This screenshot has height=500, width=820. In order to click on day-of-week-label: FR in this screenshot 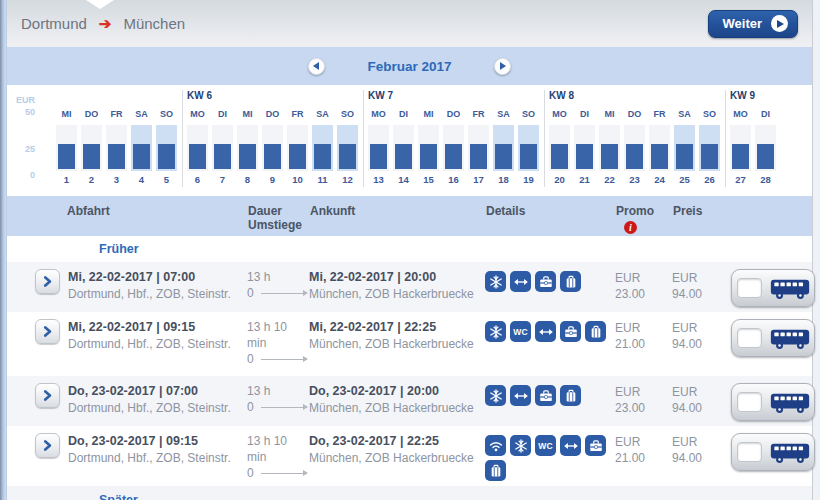, I will do `click(478, 116)`.